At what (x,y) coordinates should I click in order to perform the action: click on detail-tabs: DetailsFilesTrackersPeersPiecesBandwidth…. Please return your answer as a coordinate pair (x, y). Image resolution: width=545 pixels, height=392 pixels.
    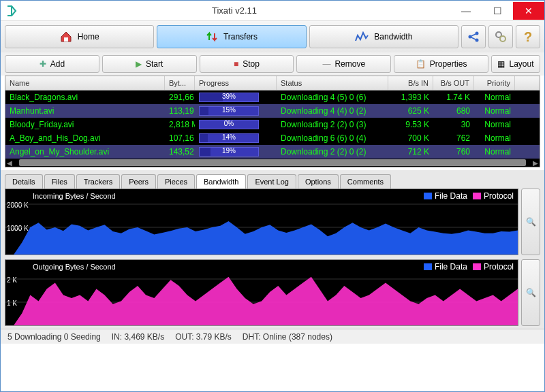
    Looking at the image, I should click on (272, 180).